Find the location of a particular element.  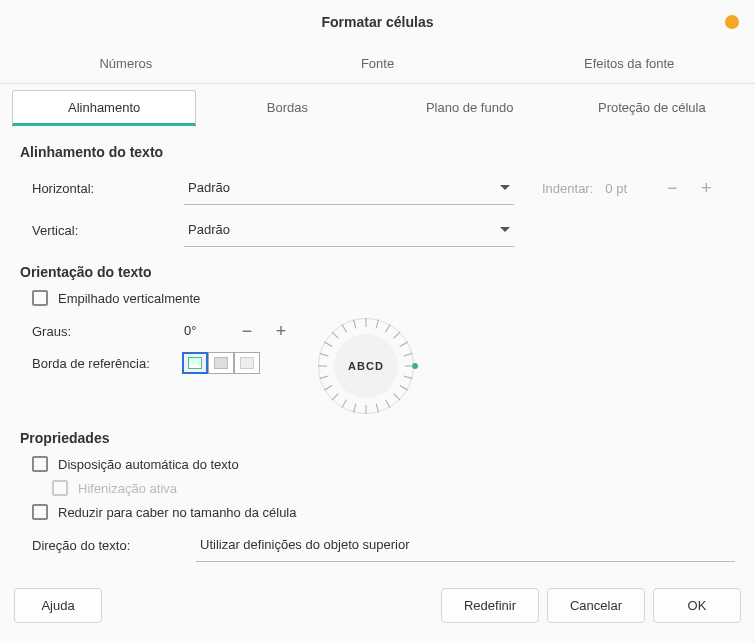

stacked-checkbox is located at coordinates (40, 298).